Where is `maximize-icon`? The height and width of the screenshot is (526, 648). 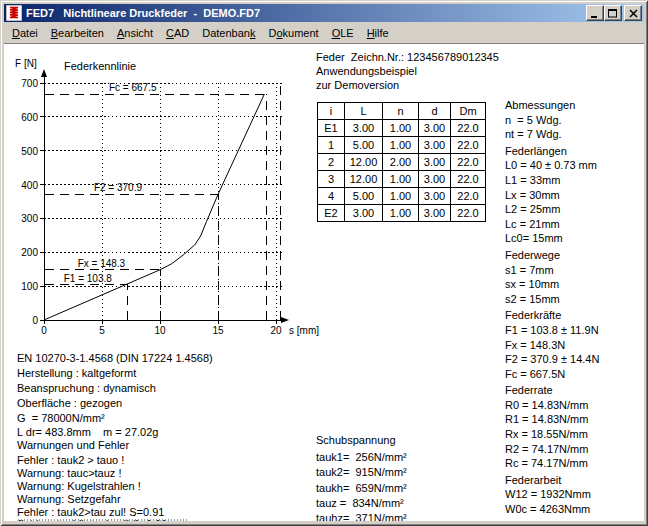
maximize-icon is located at coordinates (613, 14).